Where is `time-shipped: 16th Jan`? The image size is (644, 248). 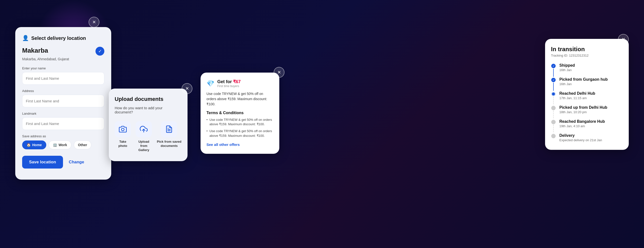 time-shipped: 16th Jan is located at coordinates (567, 70).